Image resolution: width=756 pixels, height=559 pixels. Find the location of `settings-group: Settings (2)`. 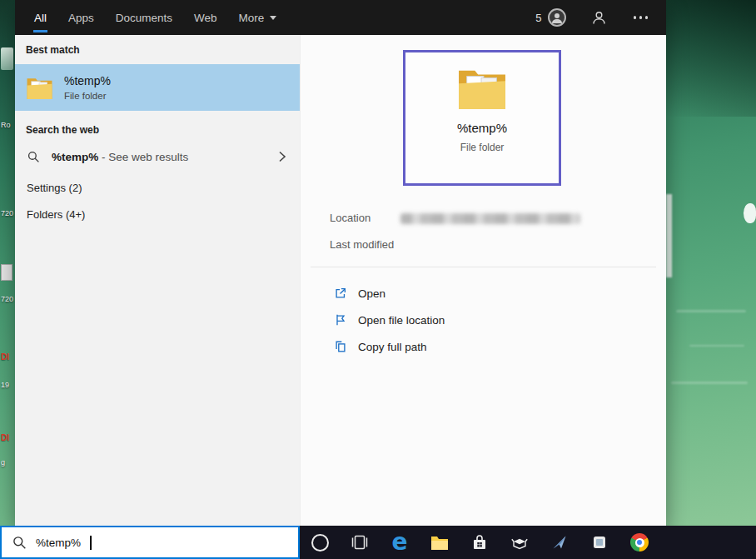

settings-group: Settings (2) is located at coordinates (157, 187).